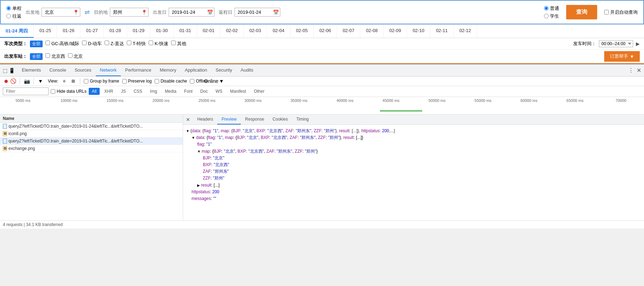 The height and width of the screenshot is (286, 644). Describe the element at coordinates (15, 44) in the screenshot. I see `train-type-label: 车次类型：` at that location.